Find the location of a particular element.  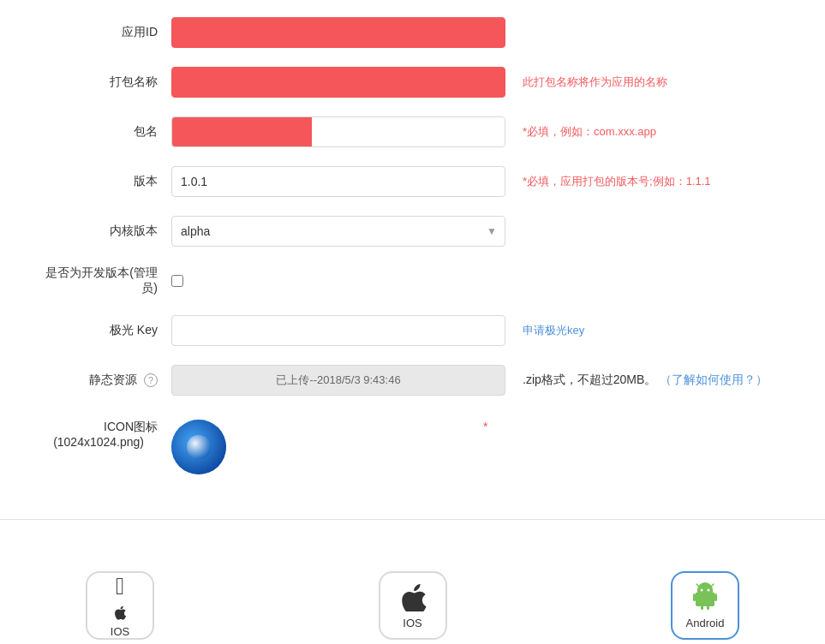

package-name-row: 打包名称 此打包名称将作为应用的名称 is located at coordinates (413, 82).